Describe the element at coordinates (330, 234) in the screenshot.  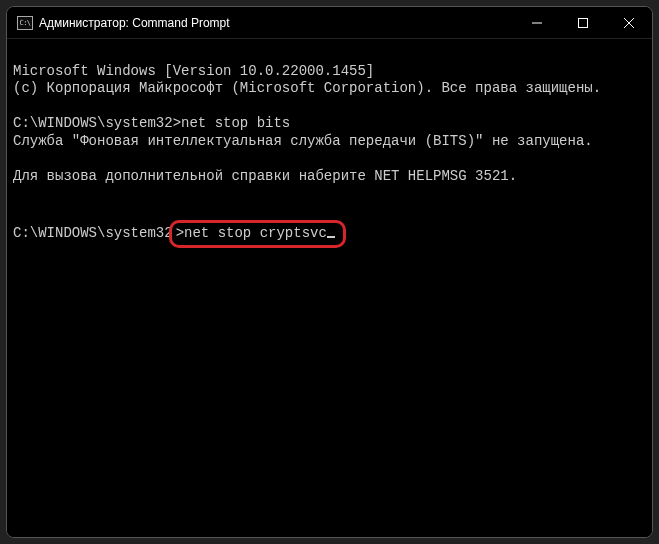
I see `terminal-current-line: C:\WINDOWS\system32>net stop cryptsvc` at that location.